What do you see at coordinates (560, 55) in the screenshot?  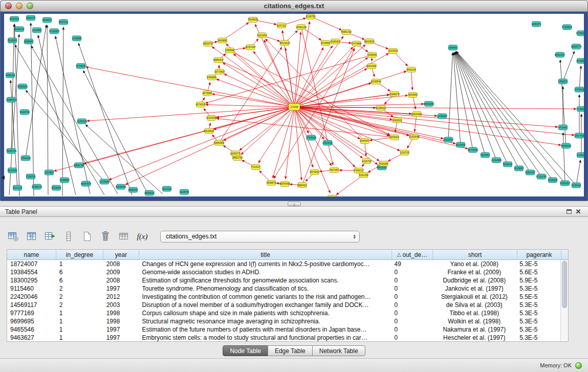 I see `graph-node: 88061417` at bounding box center [560, 55].